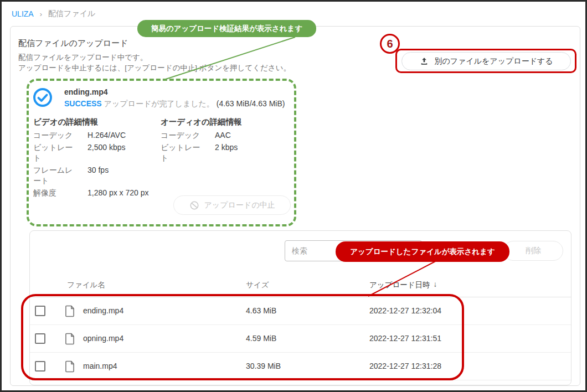 Image resolution: width=587 pixels, height=392 pixels. Describe the element at coordinates (100, 366) in the screenshot. I see `cell-filename: main.mp4` at that location.